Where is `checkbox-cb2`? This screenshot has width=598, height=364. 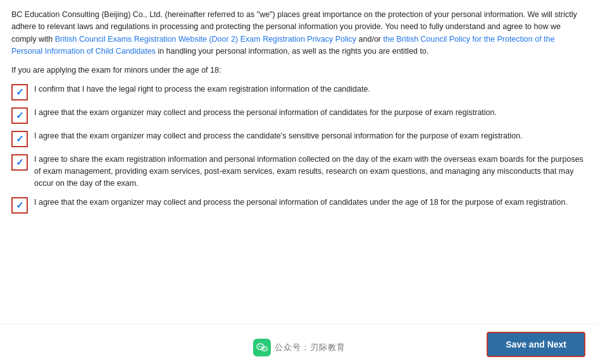 checkbox-cb2 is located at coordinates (20, 116).